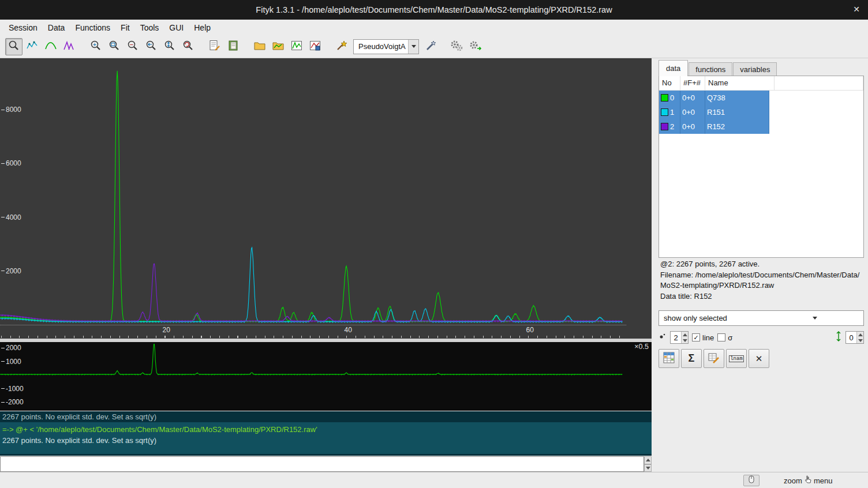 The height and width of the screenshot is (488, 868). What do you see at coordinates (431, 47) in the screenshot?
I see `add-function-button` at bounding box center [431, 47].